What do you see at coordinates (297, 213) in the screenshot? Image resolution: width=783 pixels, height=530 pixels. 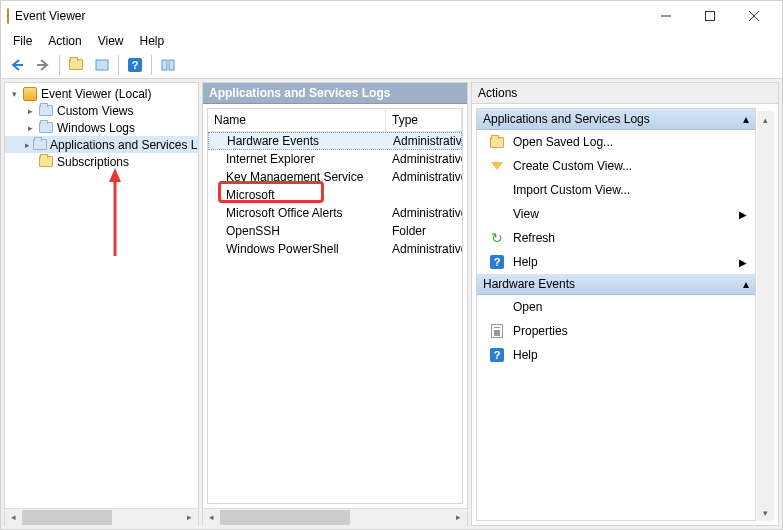 I see `cell-name: Microsoft Office Alerts` at bounding box center [297, 213].